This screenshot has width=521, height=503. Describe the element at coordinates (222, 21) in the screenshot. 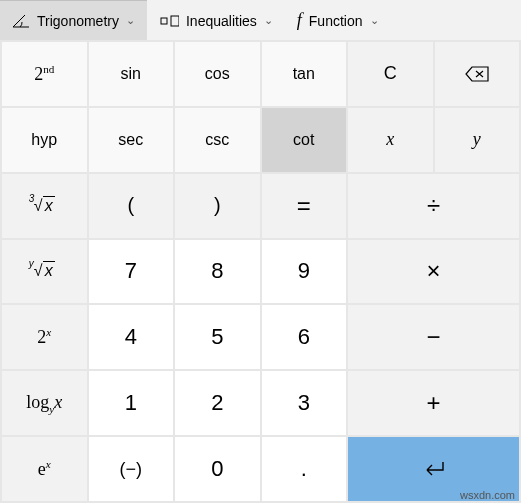

I see `menu-label: Inequalities` at that location.